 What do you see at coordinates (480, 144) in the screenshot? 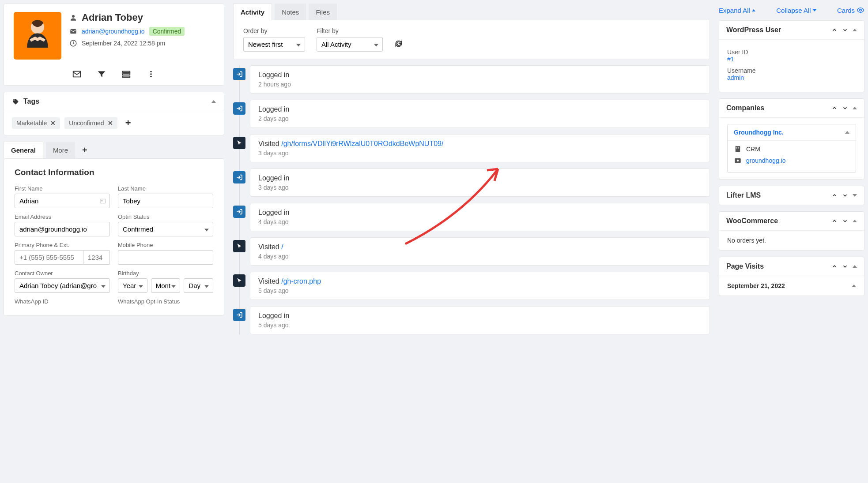
I see `activity-title: Visited /gh/forms/VDlIYi9rRWlzalU0T0ROdk…` at bounding box center [480, 144].